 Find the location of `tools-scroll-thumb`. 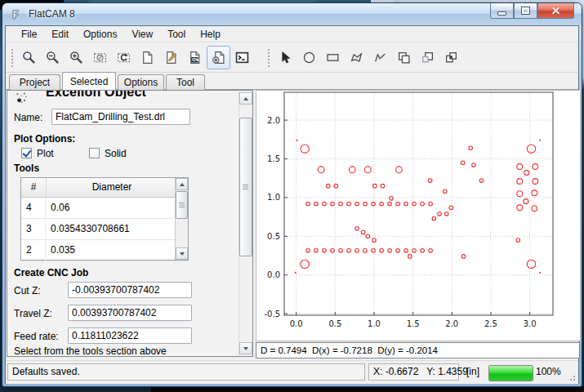

tools-scroll-thumb is located at coordinates (181, 205).